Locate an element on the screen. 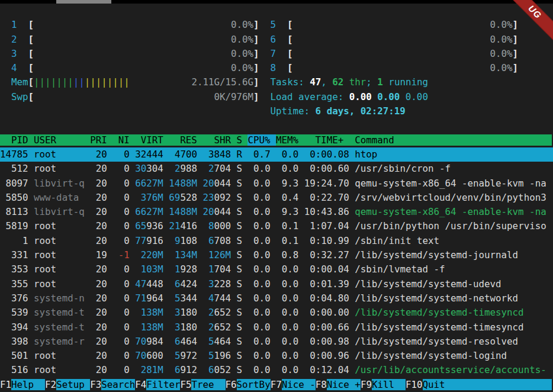  fkey-label-f7: Nice - is located at coordinates (298, 385).